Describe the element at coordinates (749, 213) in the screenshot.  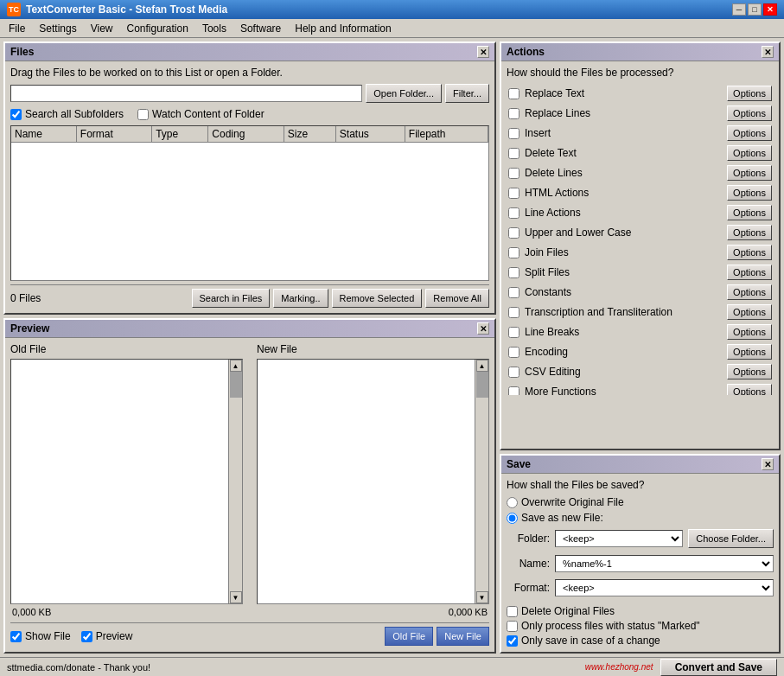
I see `action-options-button-6: Options` at that location.